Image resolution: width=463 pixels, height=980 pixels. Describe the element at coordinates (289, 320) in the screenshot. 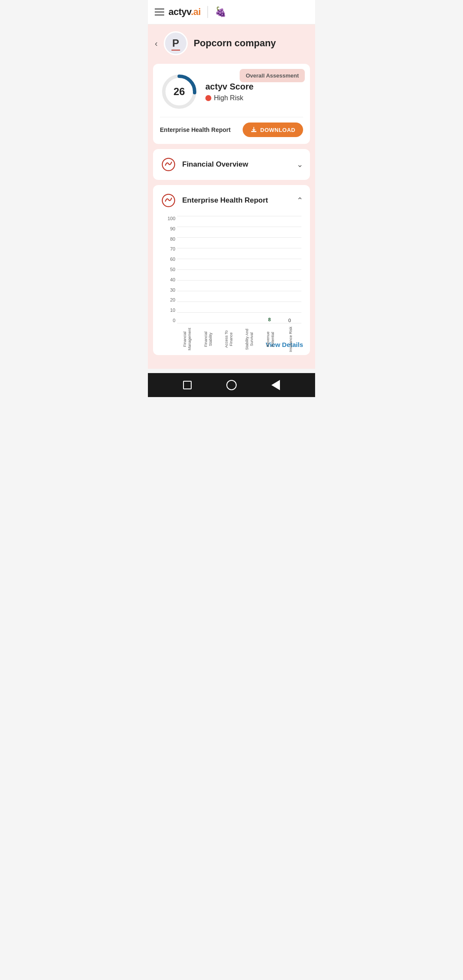

I see `bar-value-ir: 0` at that location.